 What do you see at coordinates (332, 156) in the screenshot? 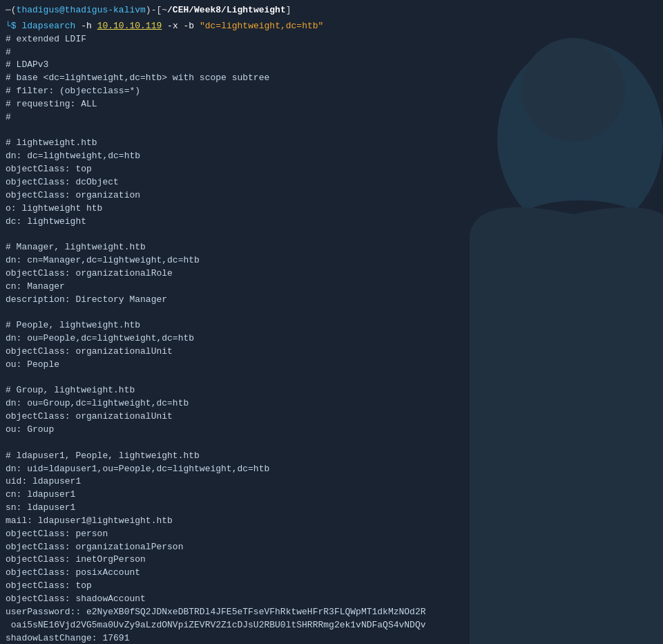
I see `output-dn-1: dn: dc=lightweight,dc=htb` at bounding box center [332, 156].